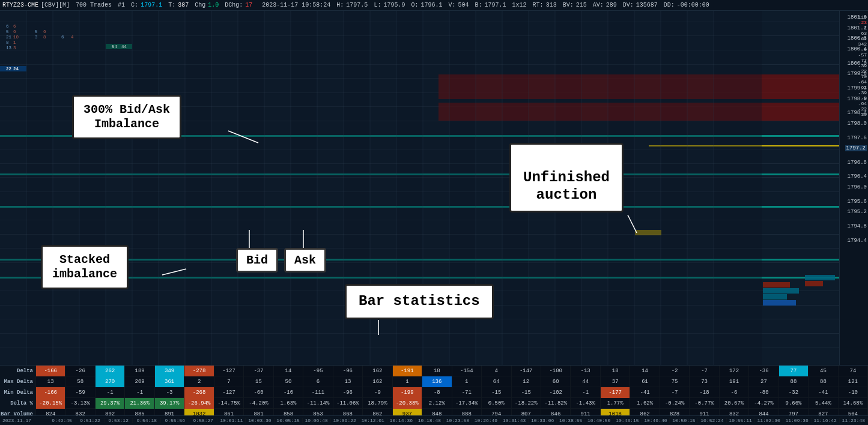  I want to click on av-label: AV:, so click(598, 5).